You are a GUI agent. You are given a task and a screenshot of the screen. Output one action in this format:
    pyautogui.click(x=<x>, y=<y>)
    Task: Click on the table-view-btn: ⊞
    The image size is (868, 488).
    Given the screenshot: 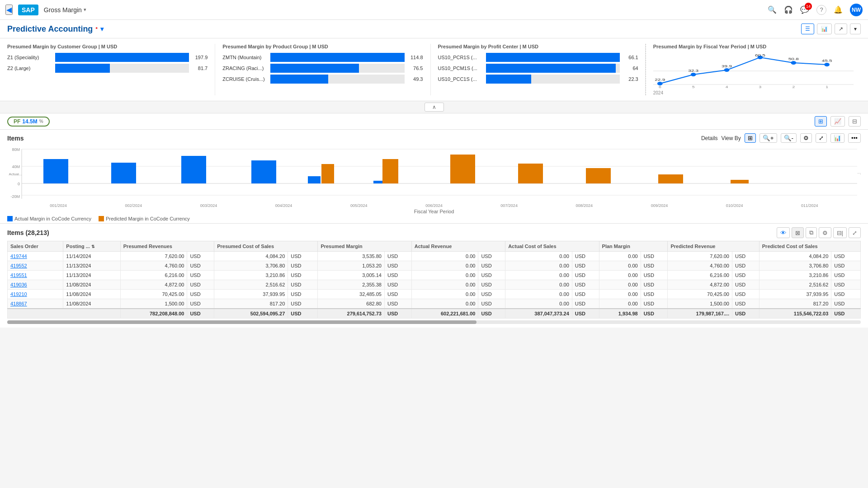 What is the action you would take?
    pyautogui.click(x=821, y=121)
    